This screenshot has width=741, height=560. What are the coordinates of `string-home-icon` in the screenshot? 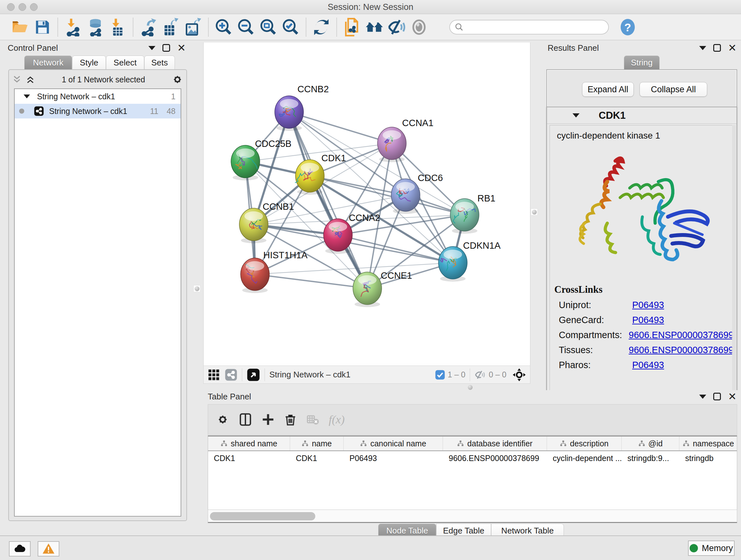 It's located at (375, 27).